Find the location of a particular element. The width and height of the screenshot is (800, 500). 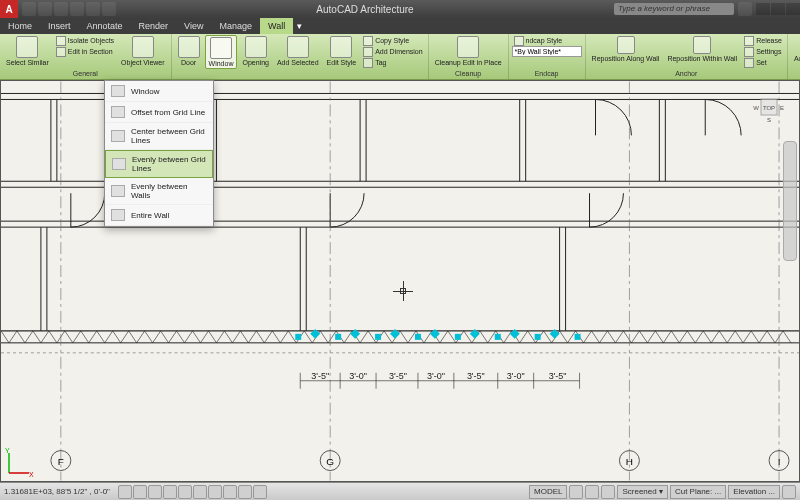

ucs-icon: Y X is located at coordinates (20, 462).